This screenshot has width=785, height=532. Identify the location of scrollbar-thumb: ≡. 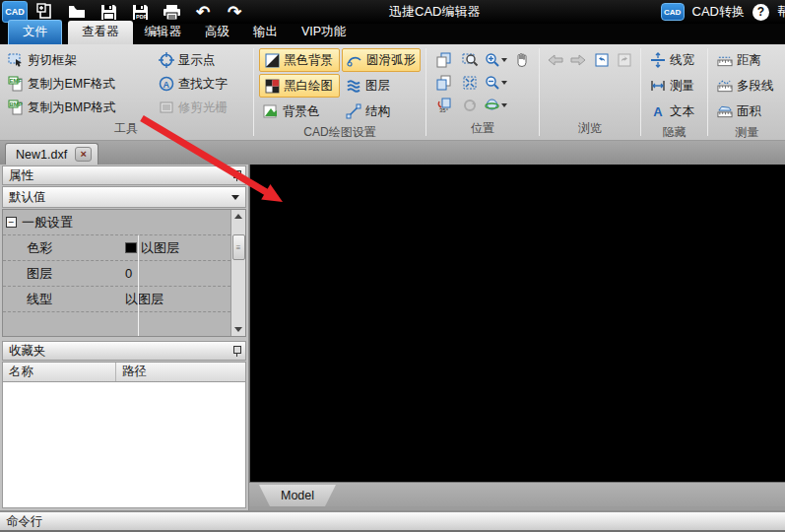
(238, 247).